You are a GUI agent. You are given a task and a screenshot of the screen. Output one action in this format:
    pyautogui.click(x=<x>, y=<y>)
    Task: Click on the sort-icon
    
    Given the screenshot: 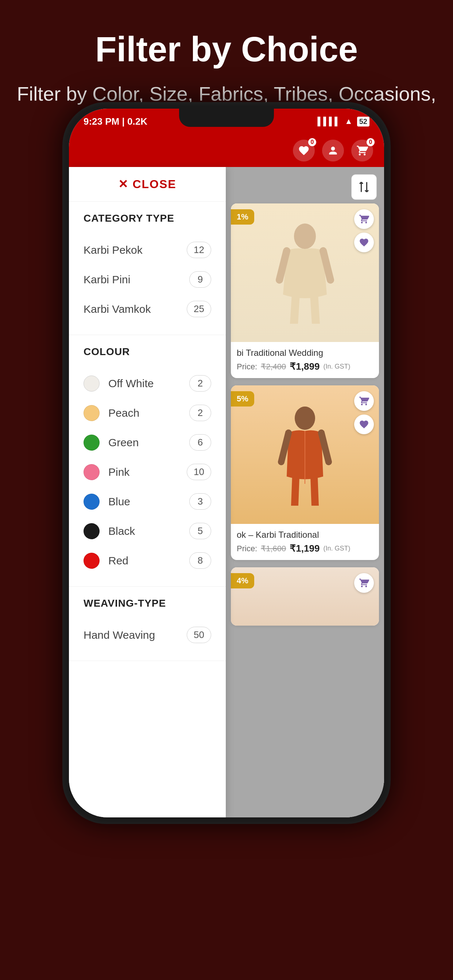 What is the action you would take?
    pyautogui.click(x=364, y=187)
    